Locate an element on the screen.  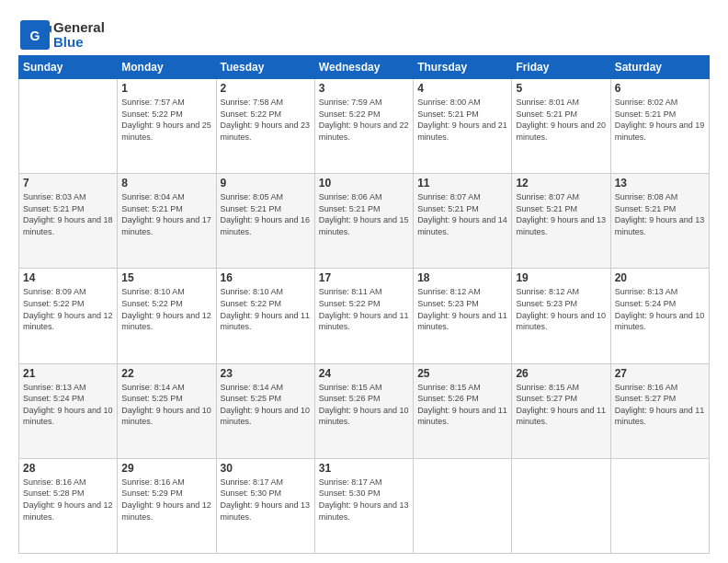
calendar-cell: 1 Sunrise: 7:57 AM Sunset: 5:22 PM Dayli… is located at coordinates (167, 127).